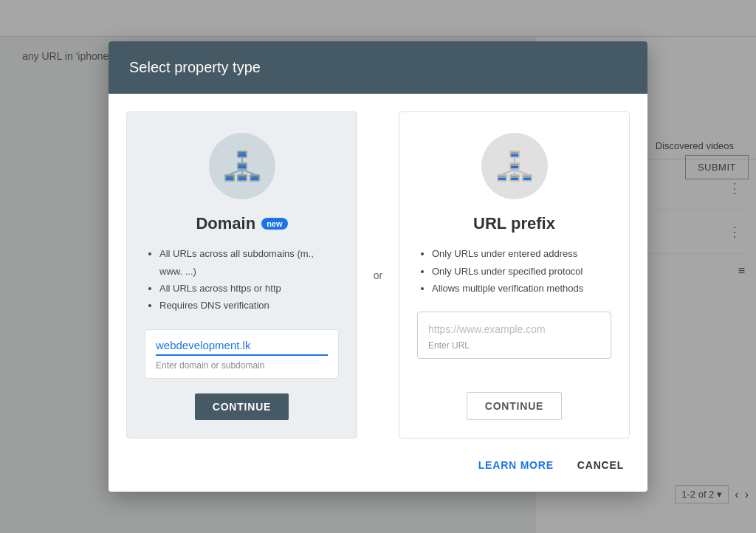 The image size is (756, 533). I want to click on url-input-group: Enter URL, so click(514, 335).